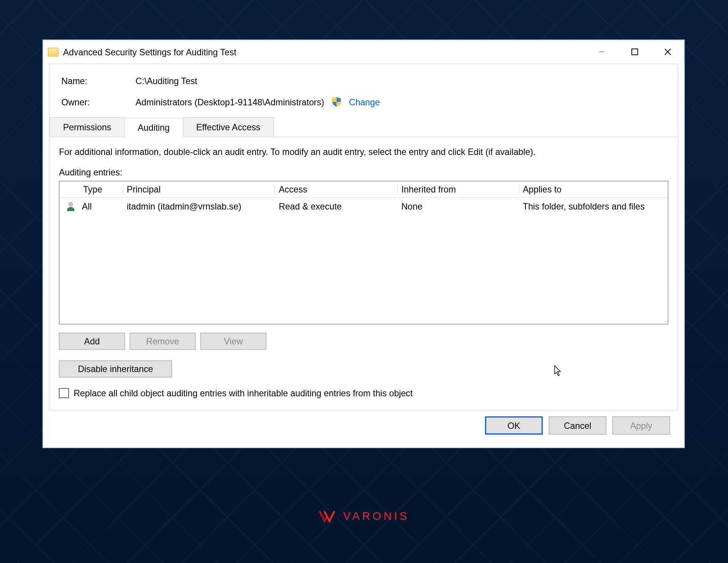  Describe the element at coordinates (230, 102) in the screenshot. I see `owner-value: Administrators (Desktop1-91148\Administr…` at that location.